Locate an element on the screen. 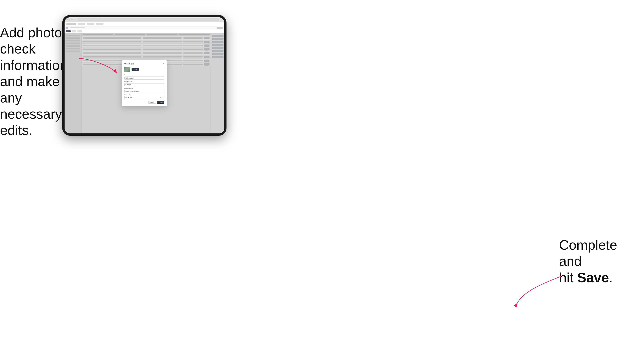  modal-close-button: ✕ is located at coordinates (164, 64).